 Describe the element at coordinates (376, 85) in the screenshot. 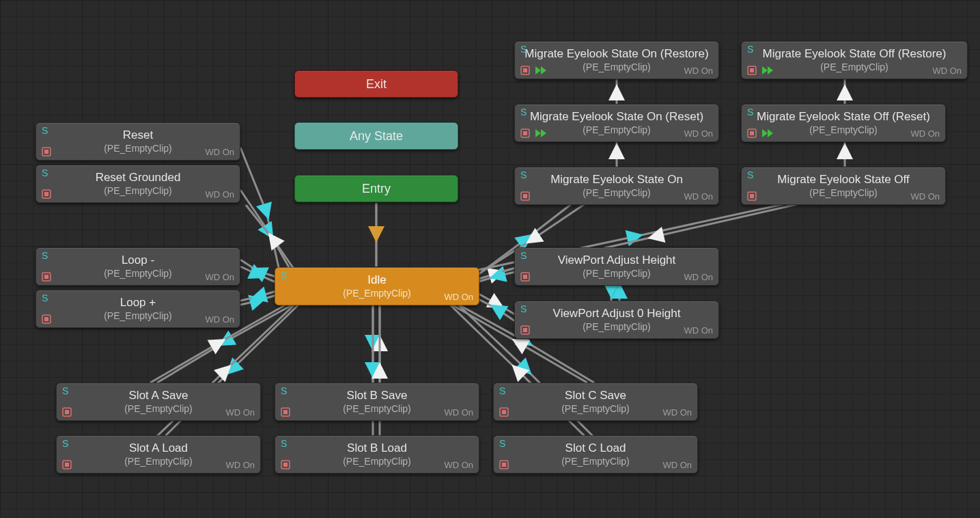

I see `exit-label: Exit` at that location.